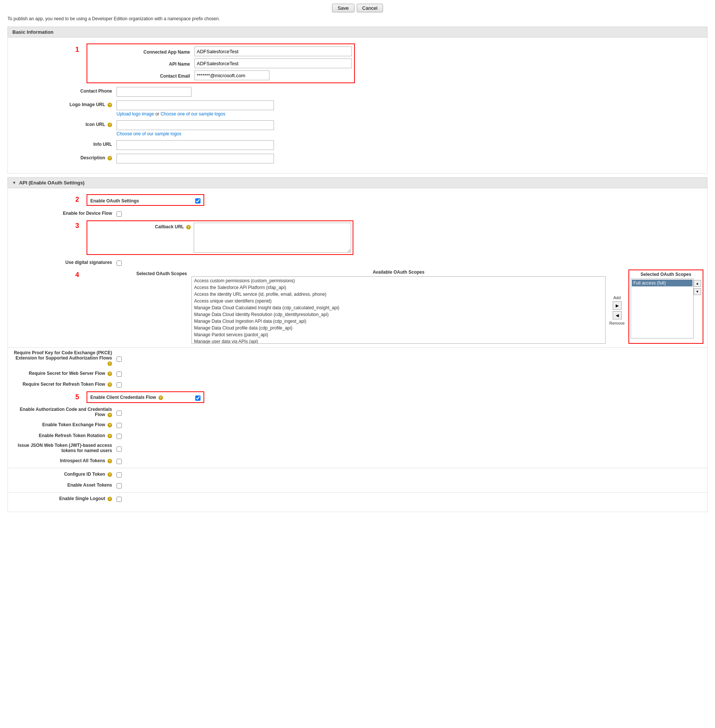  I want to click on connected-app-name-label: Connected App Name, so click(142, 51).